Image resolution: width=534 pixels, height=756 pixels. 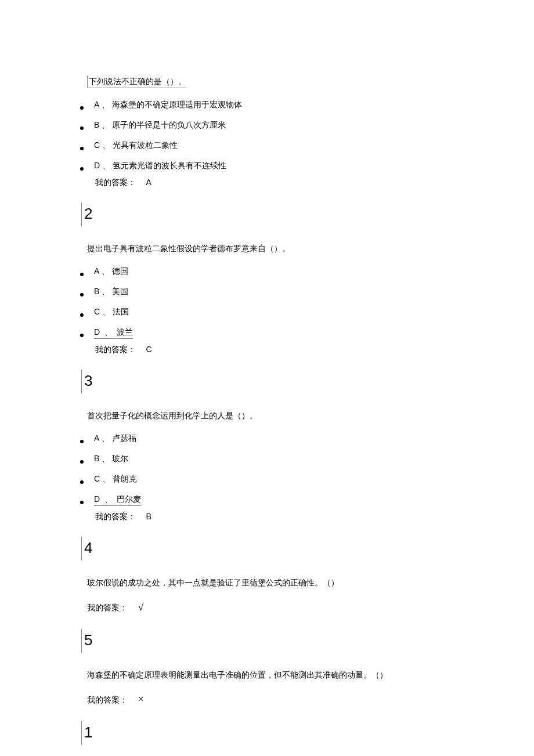 What do you see at coordinates (149, 182) in the screenshot?
I see `answer-value: A` at bounding box center [149, 182].